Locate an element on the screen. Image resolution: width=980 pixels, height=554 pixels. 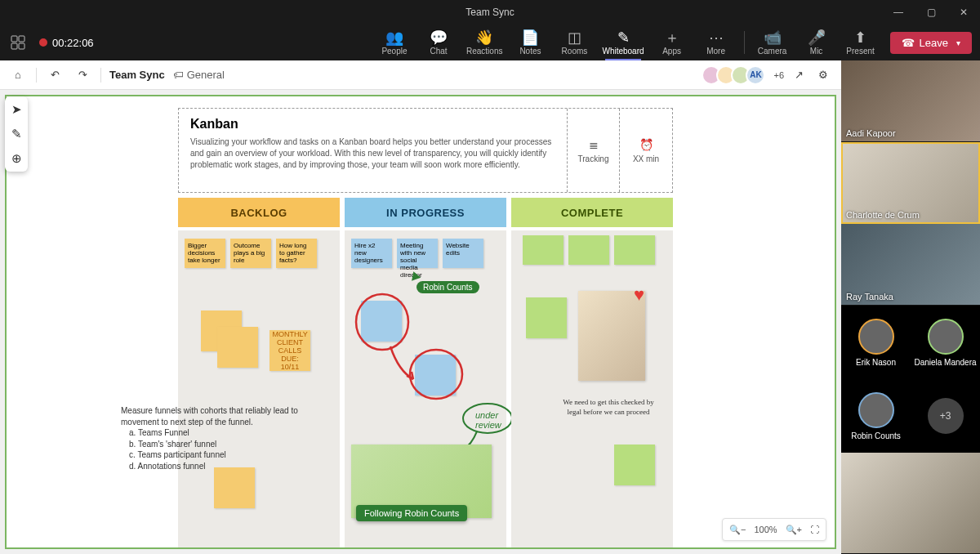
chat-icon: 💬 is located at coordinates (439, 38).